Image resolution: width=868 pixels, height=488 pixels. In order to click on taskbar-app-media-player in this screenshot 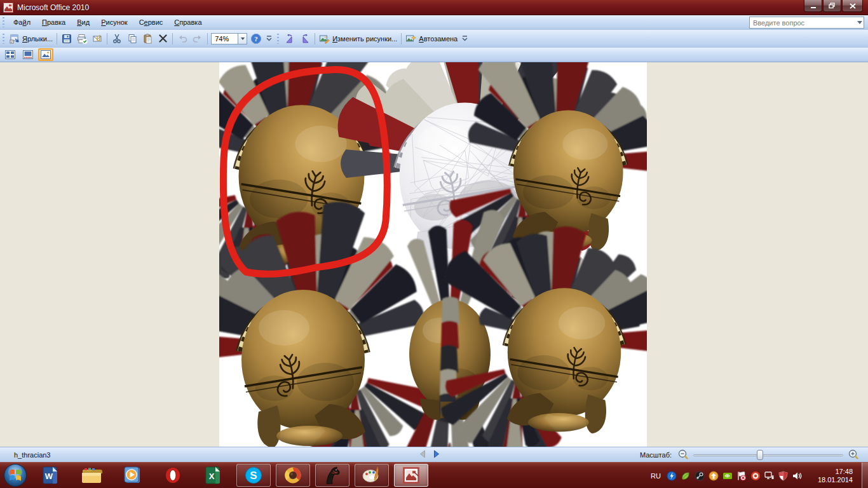, I will do `click(132, 475)`.